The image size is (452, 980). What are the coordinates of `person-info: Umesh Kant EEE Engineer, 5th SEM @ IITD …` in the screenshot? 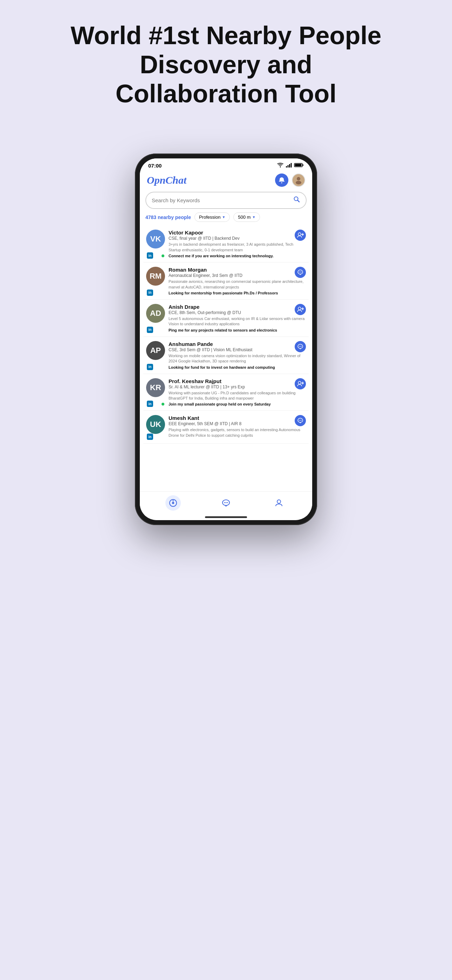 It's located at (237, 427).